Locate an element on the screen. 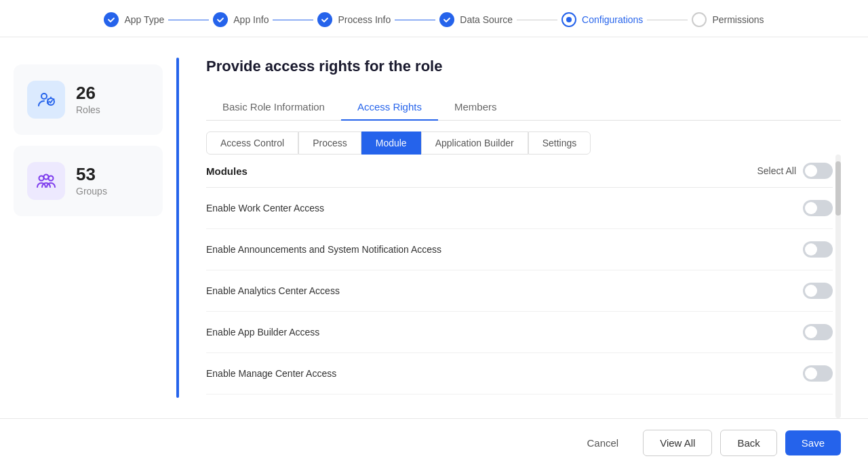 The height and width of the screenshot is (467, 868). app-builder-toggle is located at coordinates (818, 332).